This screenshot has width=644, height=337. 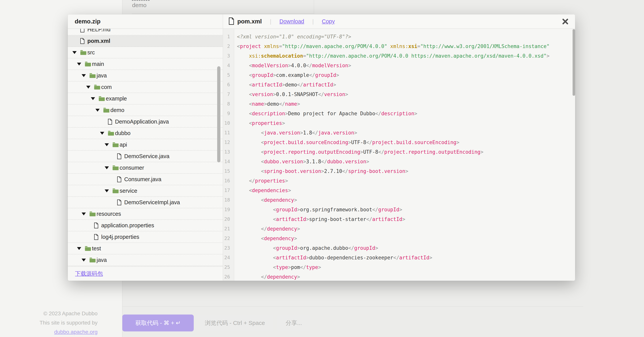 I want to click on tree-item-label: resources, so click(x=109, y=214).